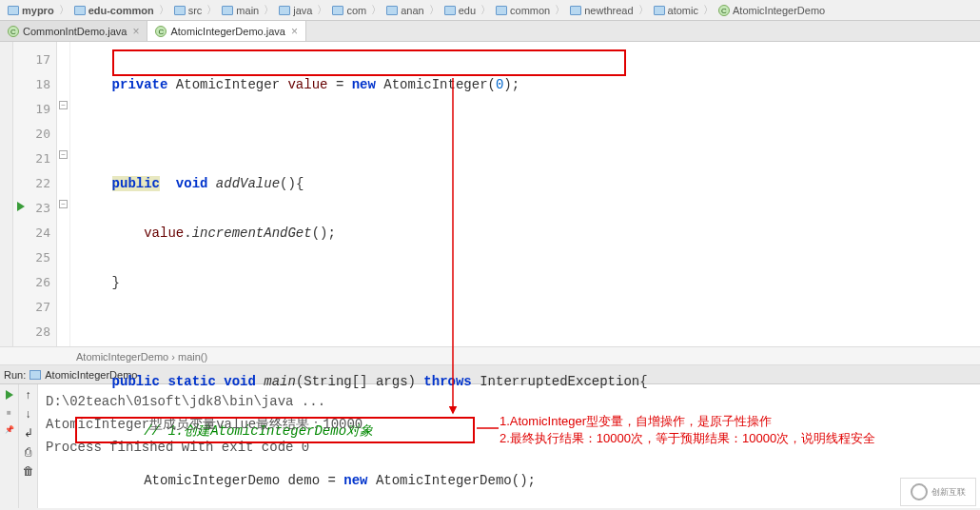 The height and width of the screenshot is (510, 980). I want to click on paren: (), so click(287, 184).